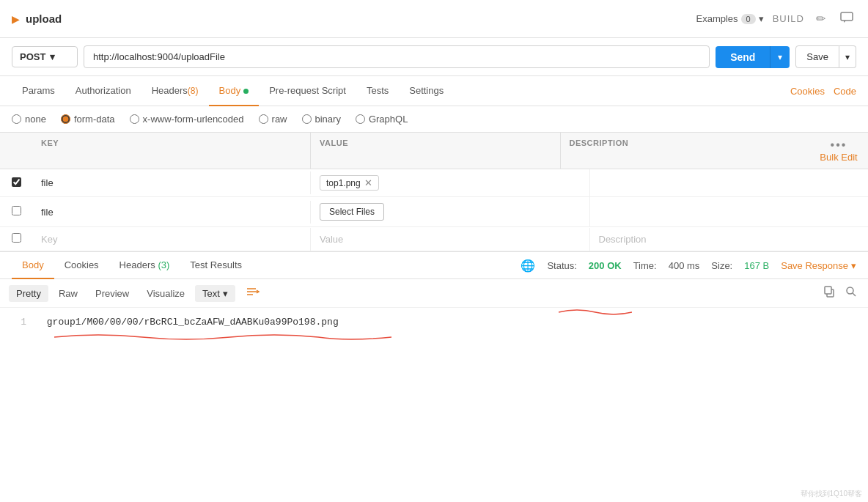  I want to click on th-check, so click(16, 151).